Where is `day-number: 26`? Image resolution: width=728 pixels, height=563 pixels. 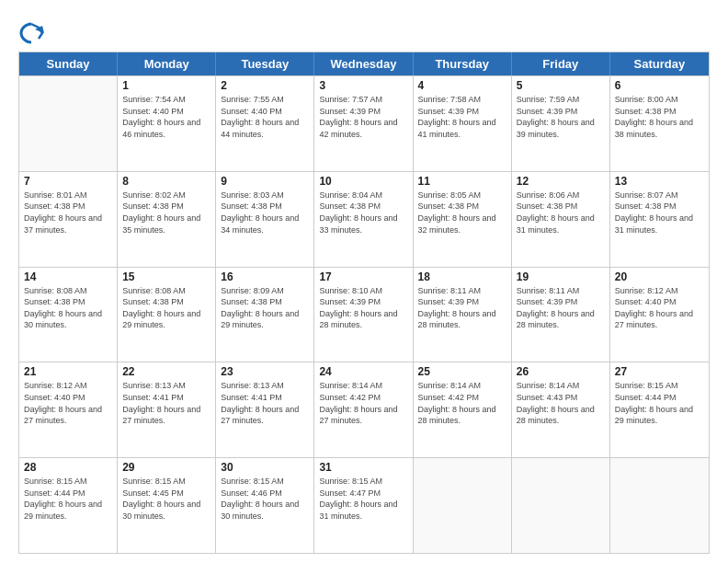 day-number: 26 is located at coordinates (561, 372).